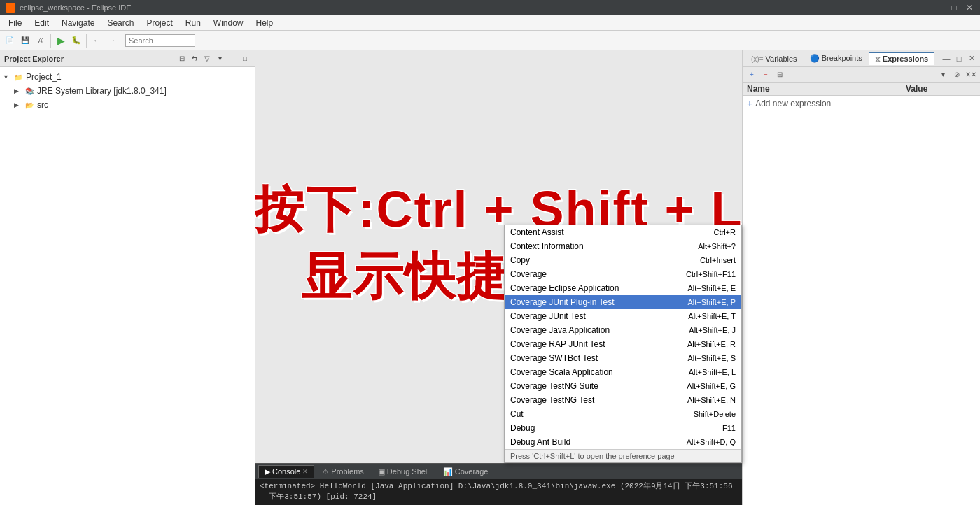 The image size is (980, 505). I want to click on shortcut-row: Coverage JUnit TestAlt+Shift+E, T, so click(623, 316).